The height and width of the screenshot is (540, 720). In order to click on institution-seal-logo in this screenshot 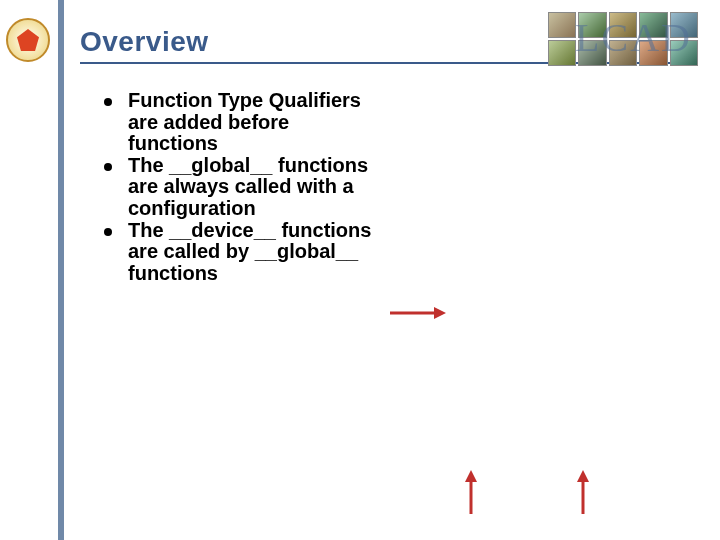, I will do `click(28, 40)`.